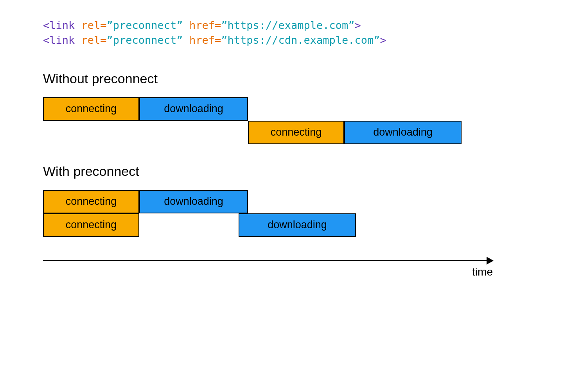 The image size is (582, 392). What do you see at coordinates (291, 40) in the screenshot?
I see `code-line-2: <link rel=”preconnect” href=”https://cdn…` at bounding box center [291, 40].